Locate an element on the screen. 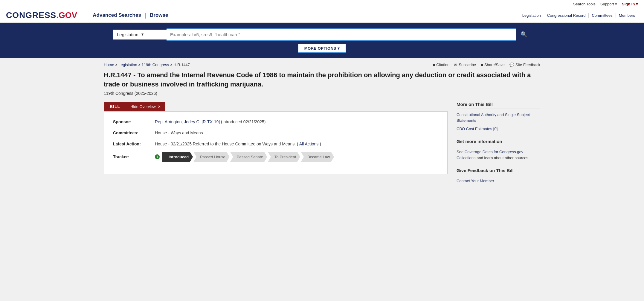 The image size is (644, 301). search-category-dropdown: Legislation ▼ is located at coordinates (140, 35).